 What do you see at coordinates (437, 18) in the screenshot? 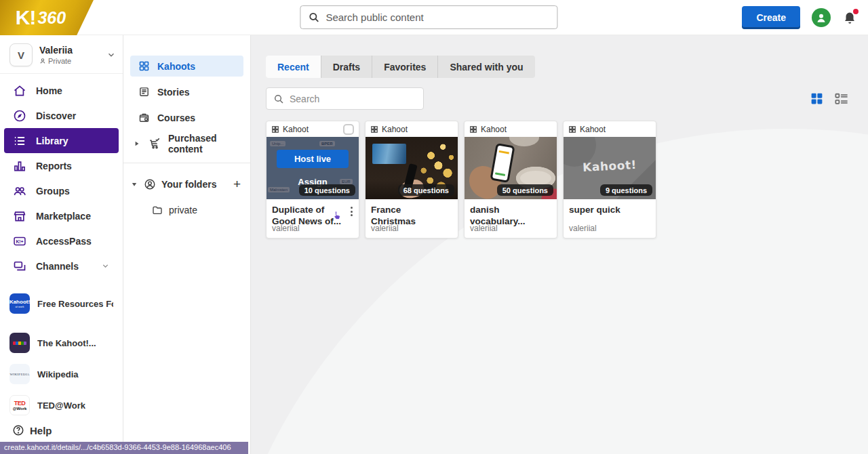
I see `public-search-input` at bounding box center [437, 18].